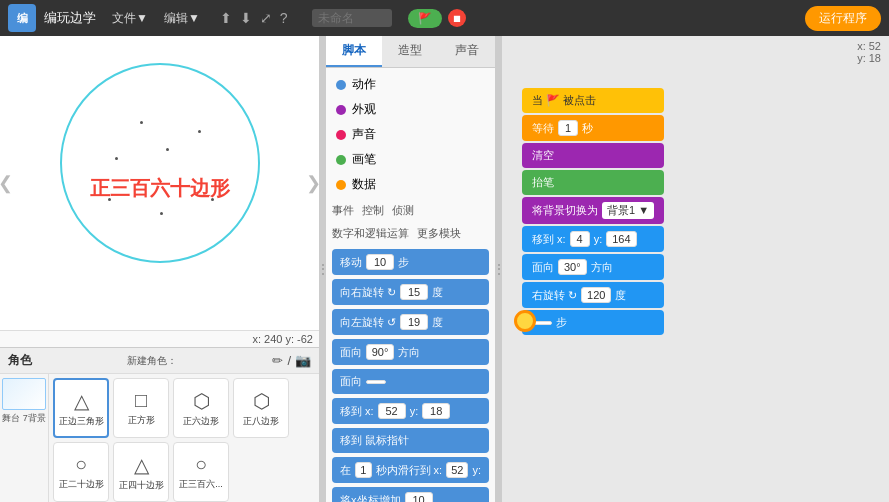 This screenshot has width=889, height=502. What do you see at coordinates (580, 239) in the screenshot?
I see `sblock-goto-x: 4` at bounding box center [580, 239].